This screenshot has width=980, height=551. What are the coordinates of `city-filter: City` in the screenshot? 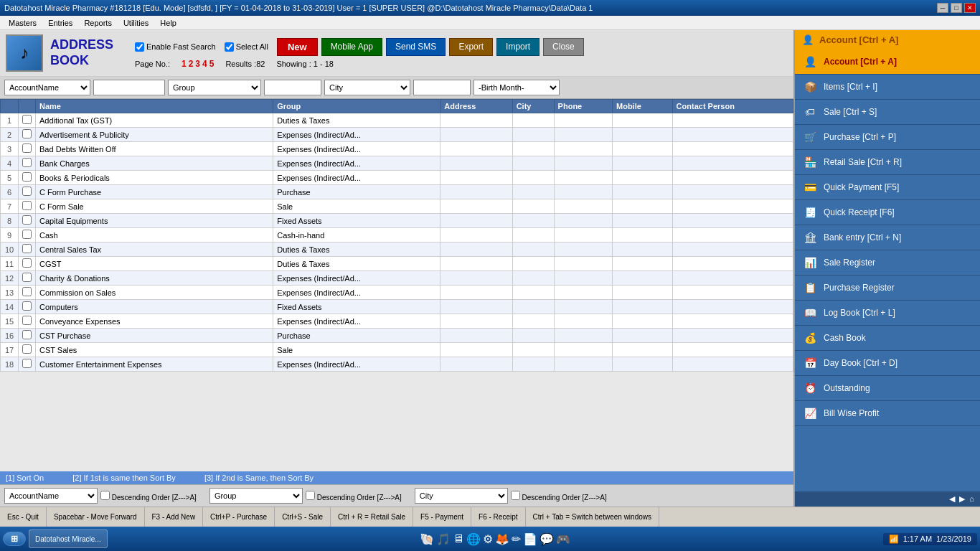 It's located at (367, 88).